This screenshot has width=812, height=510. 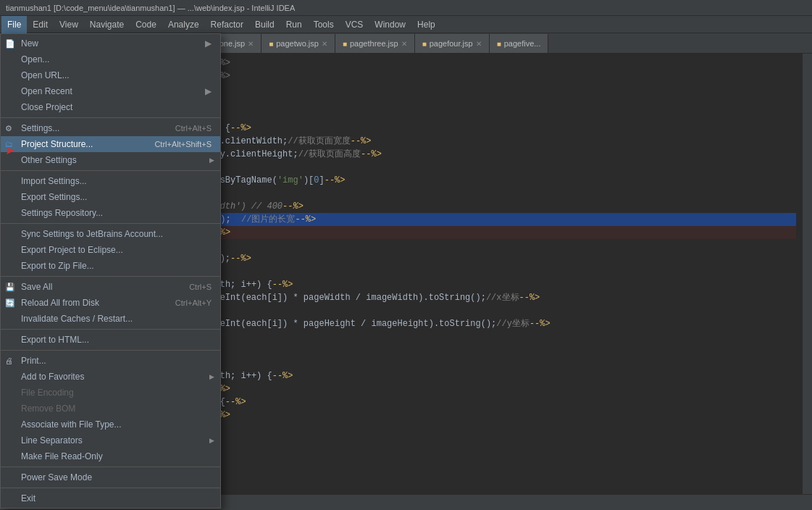 What do you see at coordinates (69, 25) in the screenshot?
I see `menu-view: View` at bounding box center [69, 25].